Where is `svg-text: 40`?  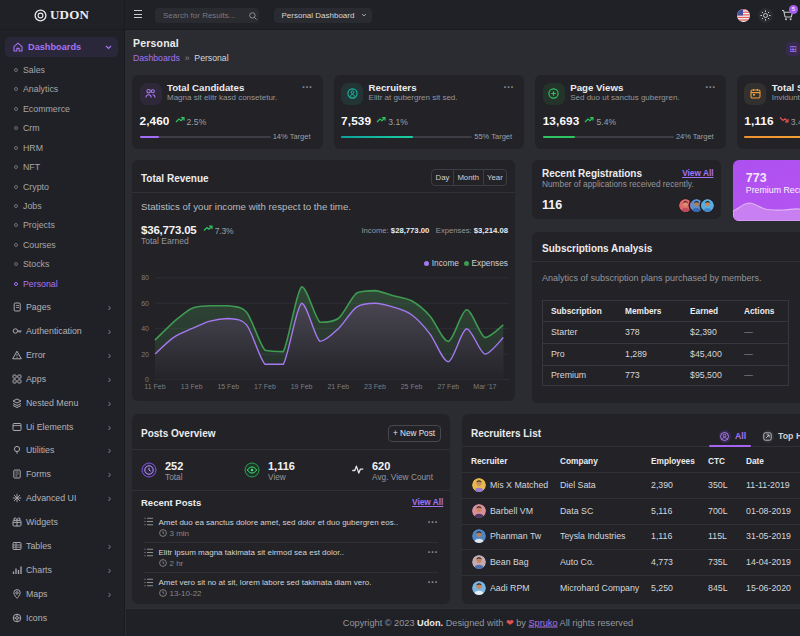 svg-text: 40 is located at coordinates (145, 328).